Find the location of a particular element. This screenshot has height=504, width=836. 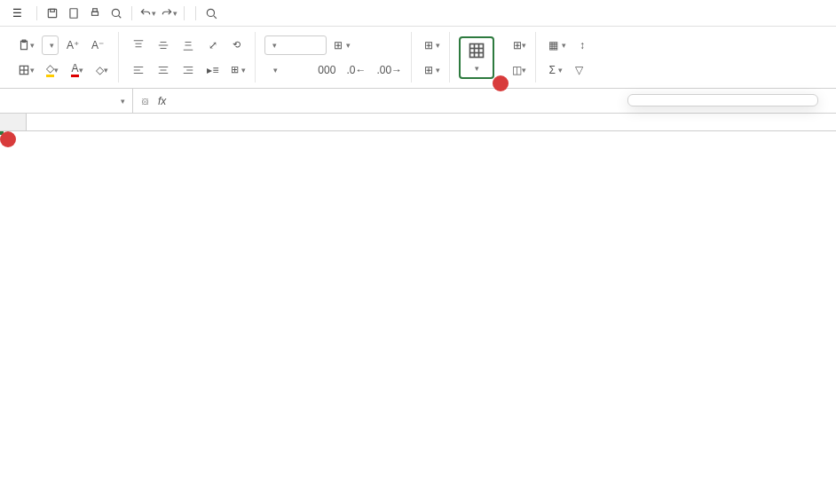

font-color-icon: A▾ is located at coordinates (77, 70).